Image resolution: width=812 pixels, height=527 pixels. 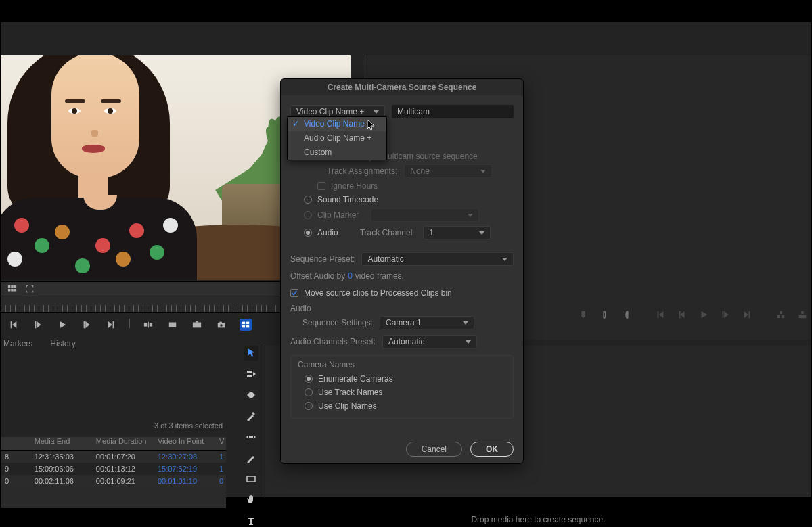 I want to click on track-select-tool, so click(x=251, y=374).